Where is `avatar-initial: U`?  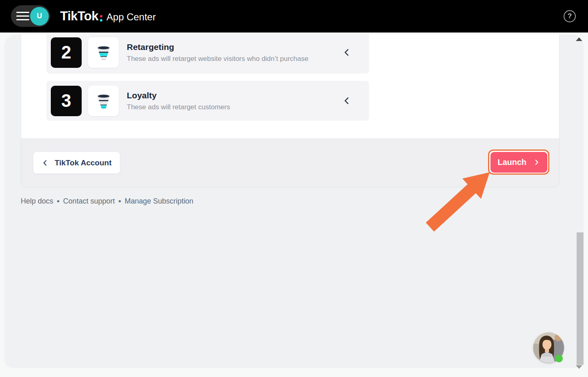
avatar-initial: U is located at coordinates (40, 16).